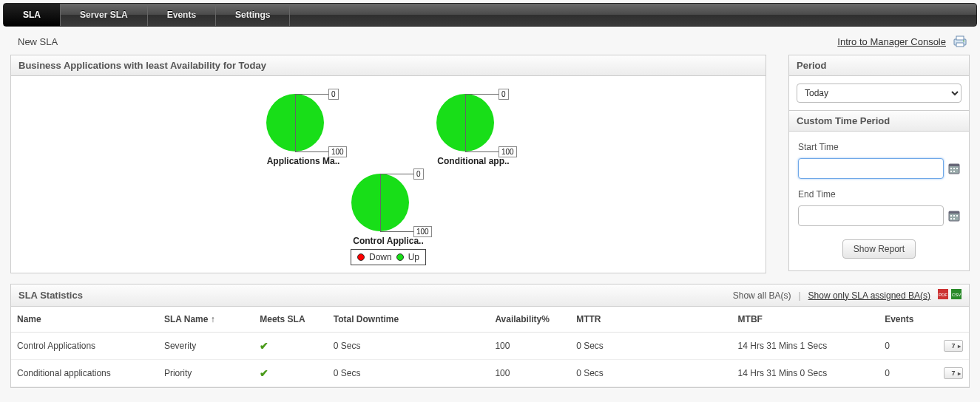 The width and height of the screenshot is (980, 402). What do you see at coordinates (361, 257) in the screenshot?
I see `legend-down-dot` at bounding box center [361, 257].